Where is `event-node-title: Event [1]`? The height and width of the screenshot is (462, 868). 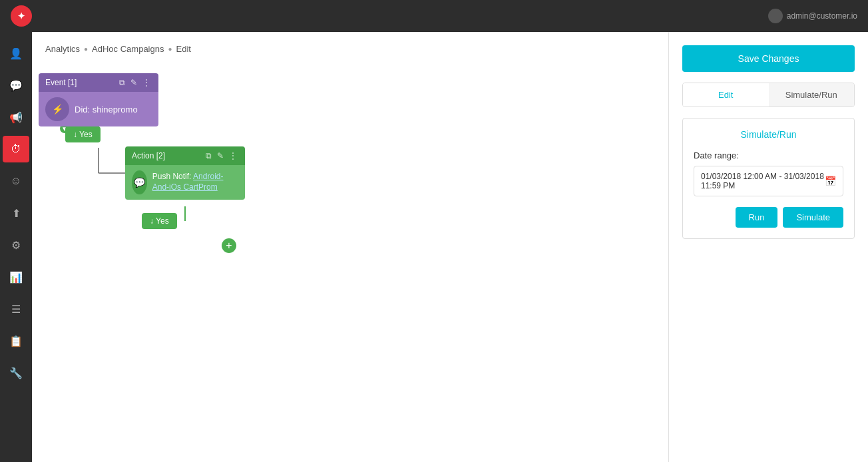
event-node-title: Event [1] is located at coordinates (61, 83).